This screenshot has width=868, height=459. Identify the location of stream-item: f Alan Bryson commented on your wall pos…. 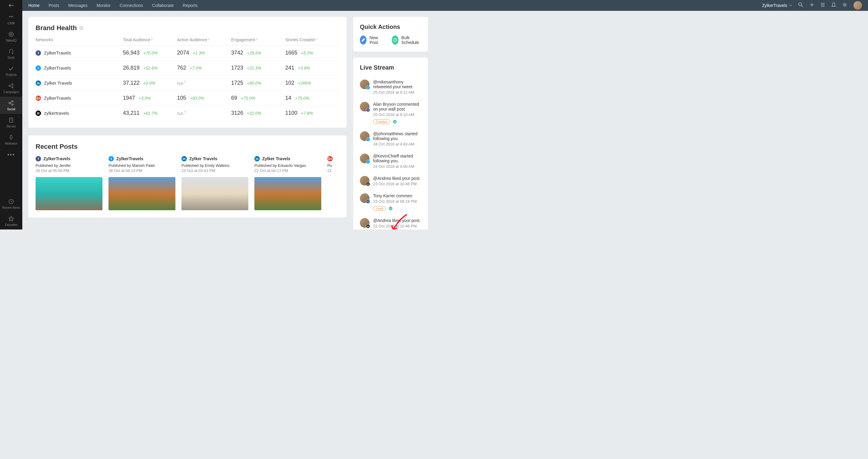
(391, 113).